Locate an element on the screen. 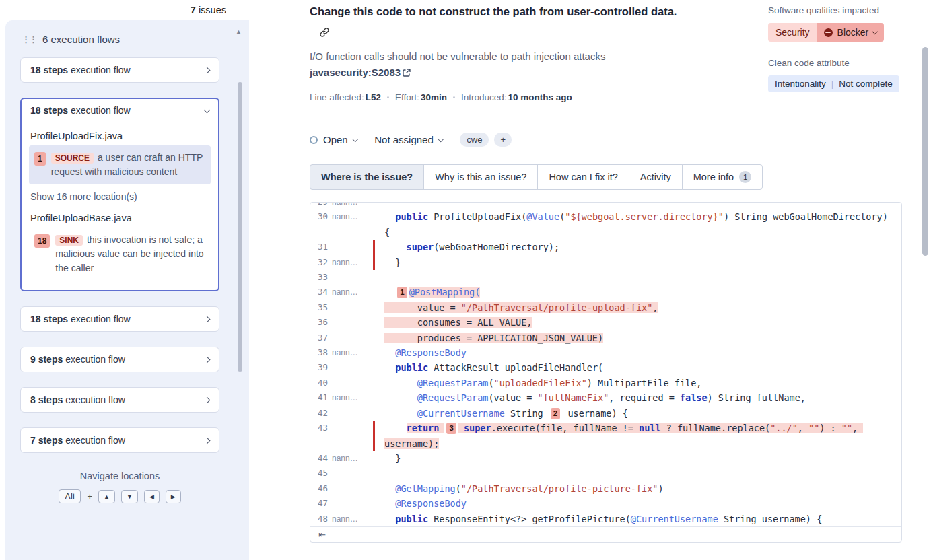 The image size is (931, 560). flow-card-5: 8 steps execution flow is located at coordinates (120, 400).